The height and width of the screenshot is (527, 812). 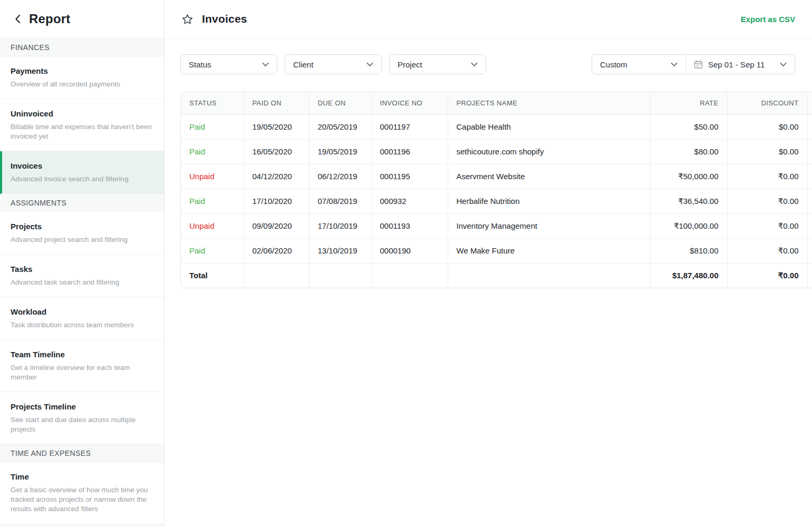 What do you see at coordinates (409, 227) in the screenshot?
I see `invoice-no-cell: 0001193` at bounding box center [409, 227].